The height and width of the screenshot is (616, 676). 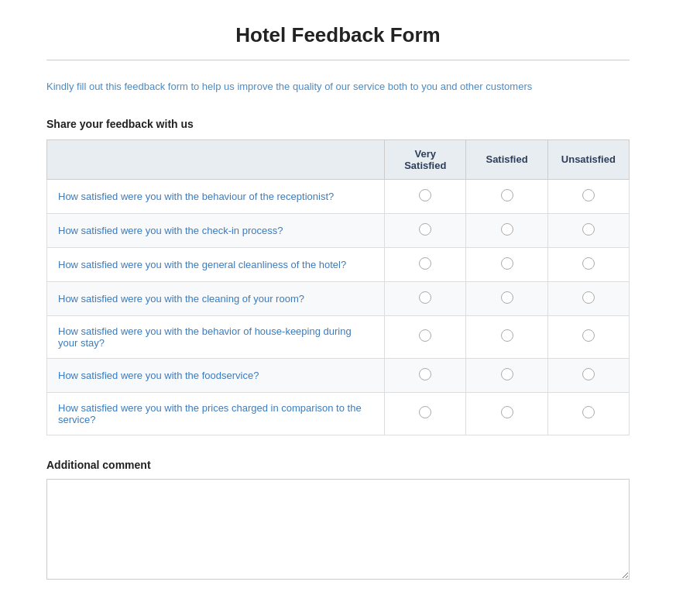 I want to click on table-row: How satisfied were you with the general …, so click(x=338, y=264).